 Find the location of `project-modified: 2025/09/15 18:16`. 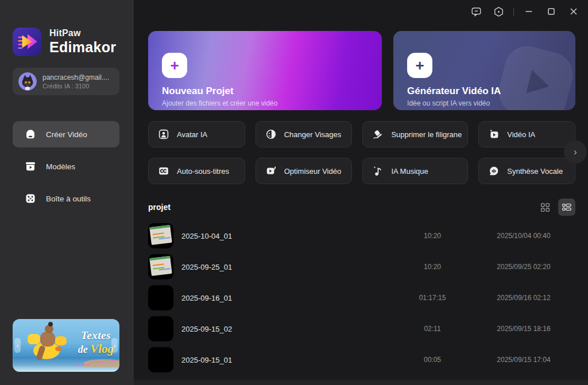

project-modified: 2025/09/15 18:16 is located at coordinates (524, 329).